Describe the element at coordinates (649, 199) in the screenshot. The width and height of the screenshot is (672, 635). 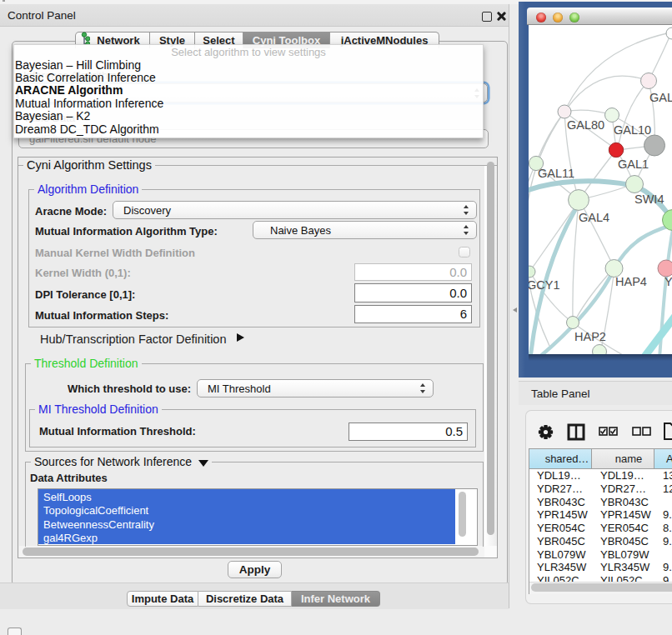
I see `svg-text: SWI4` at that location.